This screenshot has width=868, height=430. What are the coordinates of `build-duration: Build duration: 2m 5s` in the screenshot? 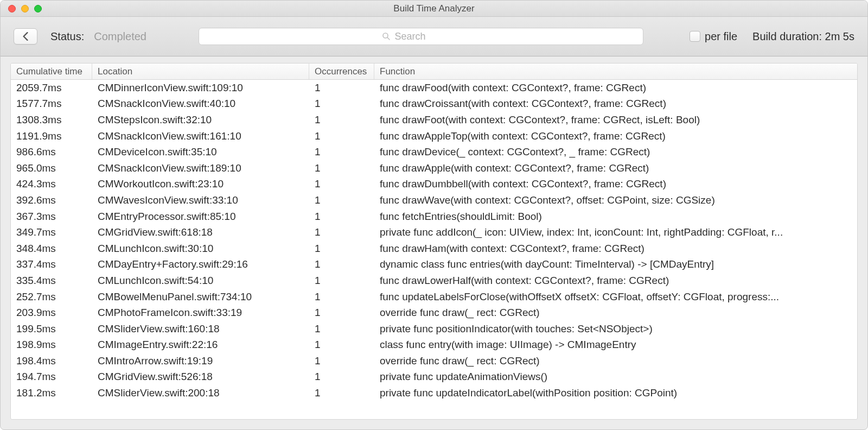 It's located at (803, 37).